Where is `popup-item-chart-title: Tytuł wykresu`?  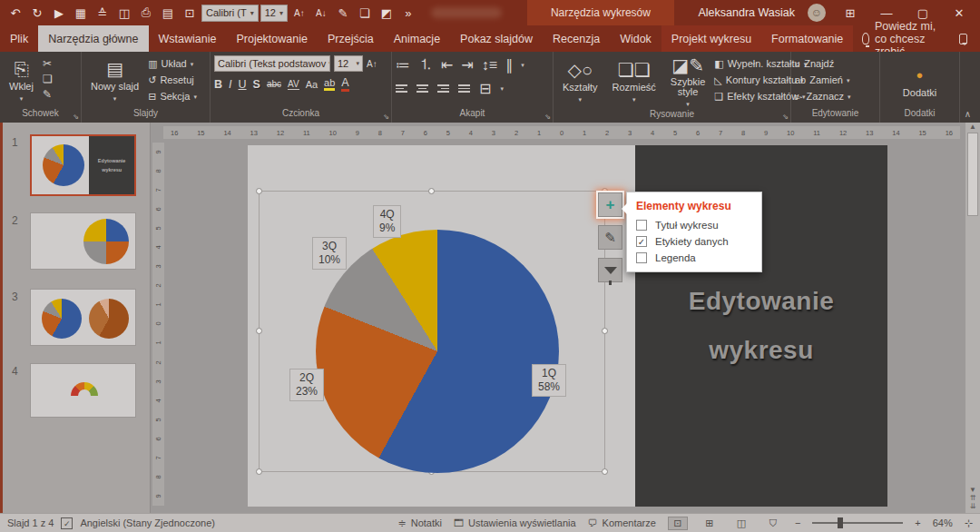
popup-item-chart-title: Tytuł wykresu is located at coordinates (694, 225).